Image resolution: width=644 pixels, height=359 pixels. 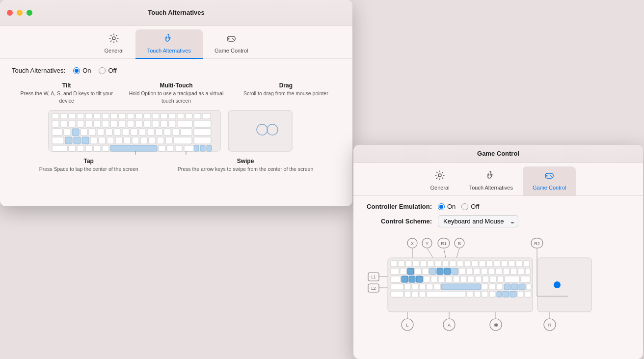 What do you see at coordinates (440, 181) in the screenshot?
I see `game-tab-general: General` at bounding box center [440, 181].